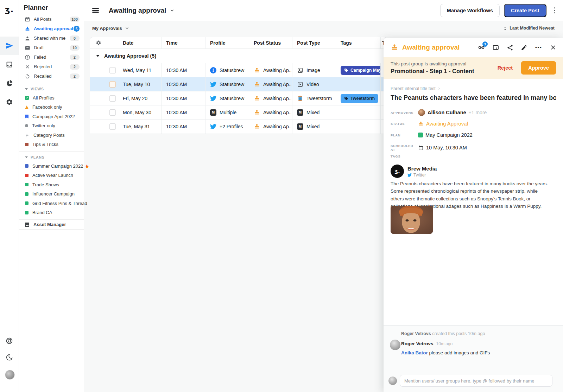 The image size is (563, 392). I want to click on sidebar-plan-brand-ca: Brand CA, so click(51, 213).